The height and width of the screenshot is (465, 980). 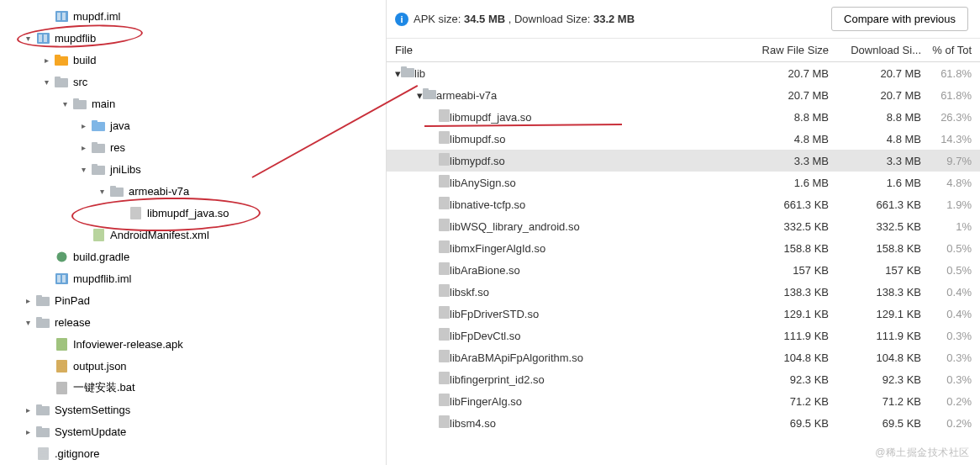 What do you see at coordinates (193, 82) in the screenshot?
I see `tree-row: ▾src` at bounding box center [193, 82].